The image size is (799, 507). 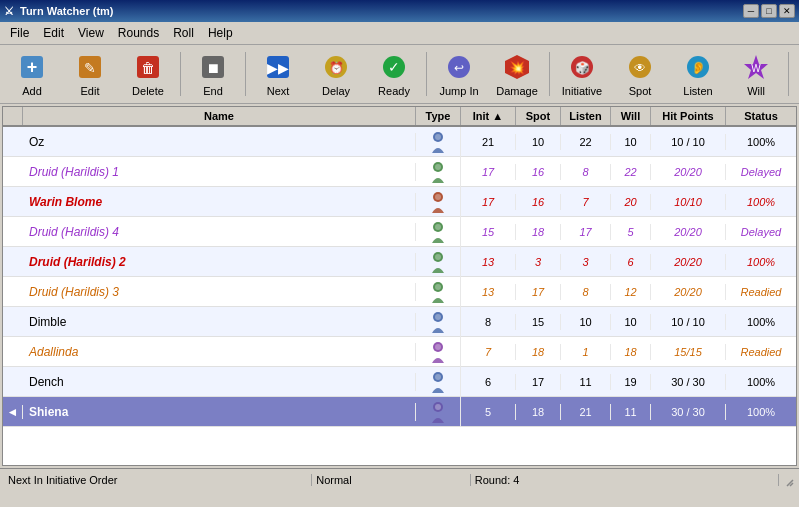 I want to click on menu-item-rounds: Rounds, so click(x=138, y=33).